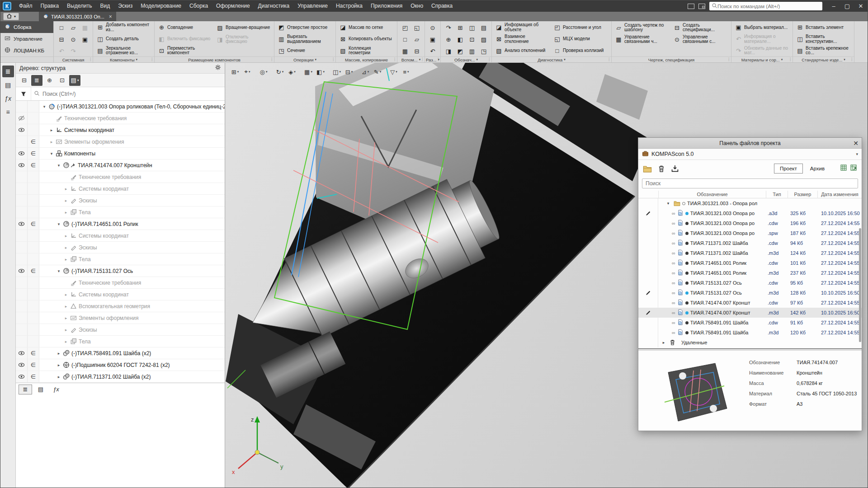  What do you see at coordinates (411, 60) in the screenshot?
I see `ribbon-group-label: Вспом...▾⋮` at bounding box center [411, 60].